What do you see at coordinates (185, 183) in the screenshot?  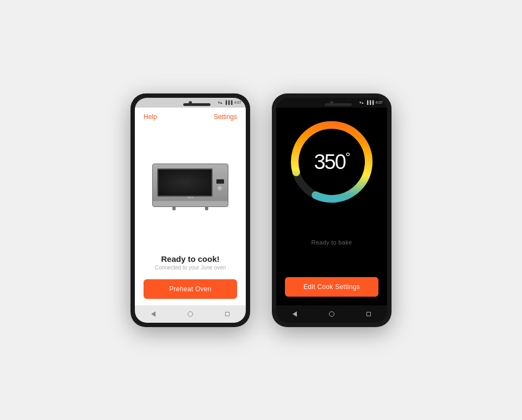 I see `oven-window` at bounding box center [185, 183].